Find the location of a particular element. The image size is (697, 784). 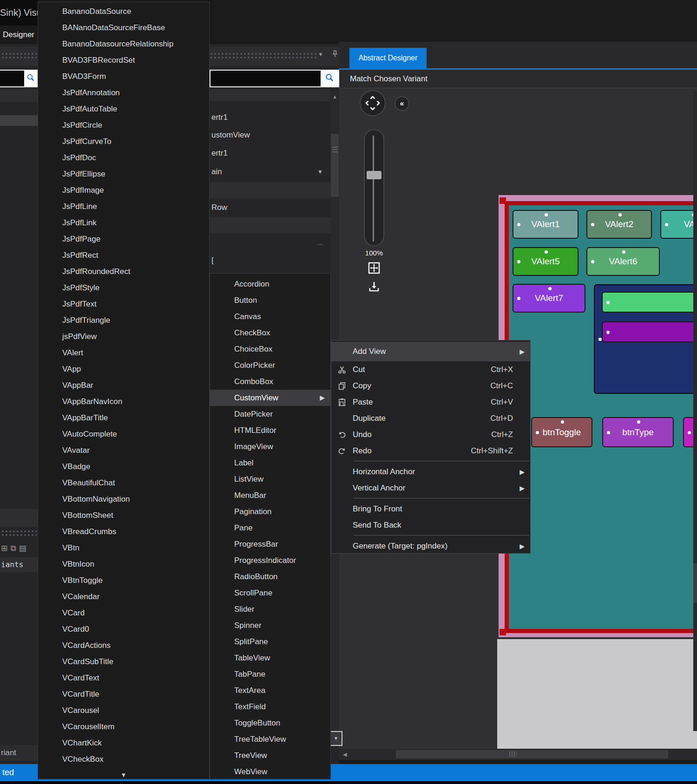

control-menu-item-splitpane: SplitPane is located at coordinates (270, 642).